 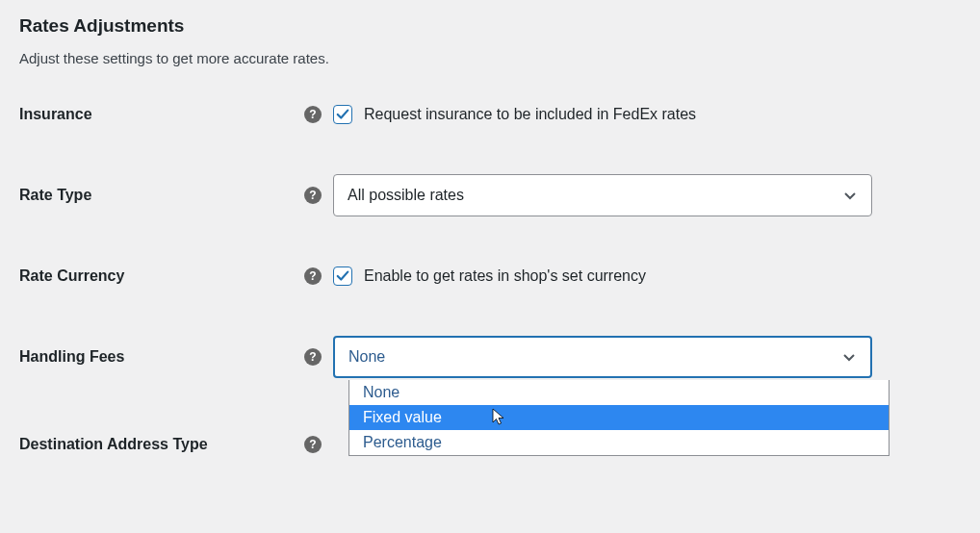 I want to click on section-title: Rates Adjustments, so click(x=490, y=26).